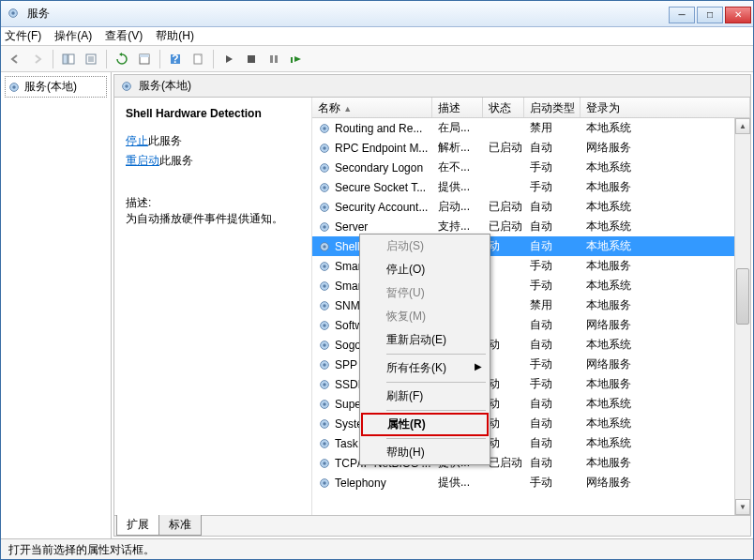 The image size is (754, 560). I want to click on restart-link: 重启动, so click(143, 160).